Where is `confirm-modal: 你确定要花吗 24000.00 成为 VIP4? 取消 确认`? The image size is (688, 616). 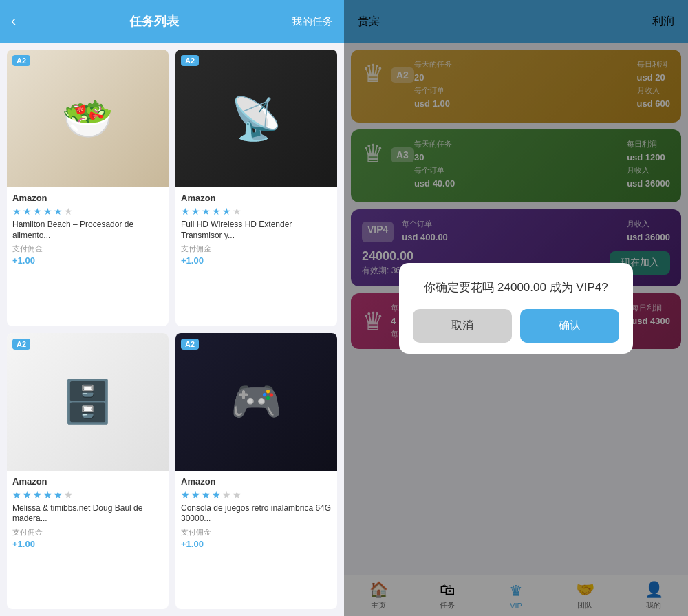
confirm-modal: 你确定要花吗 24000.00 成为 VIP4? 取消 确认 is located at coordinates (516, 308).